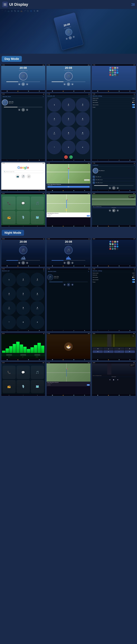  Describe the element at coordinates (68, 263) in the screenshot. I see `night-play-2: ⏸` at that location.